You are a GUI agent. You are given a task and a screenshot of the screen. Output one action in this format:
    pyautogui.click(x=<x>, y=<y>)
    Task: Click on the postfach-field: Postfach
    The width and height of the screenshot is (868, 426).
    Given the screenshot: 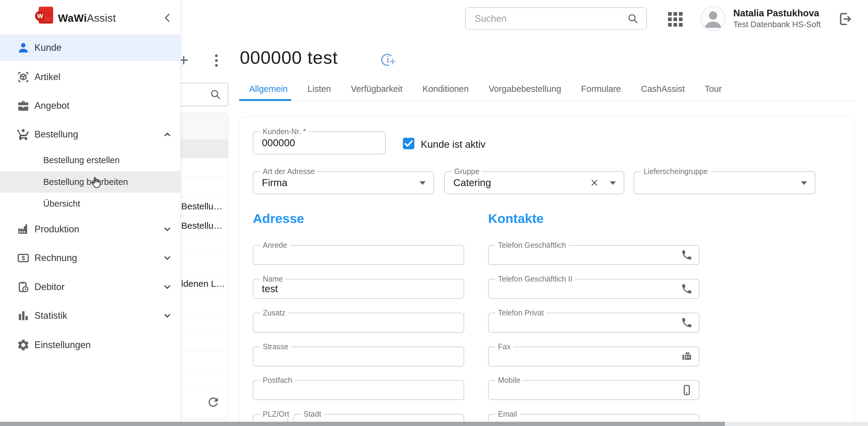 What is the action you would take?
    pyautogui.click(x=359, y=390)
    